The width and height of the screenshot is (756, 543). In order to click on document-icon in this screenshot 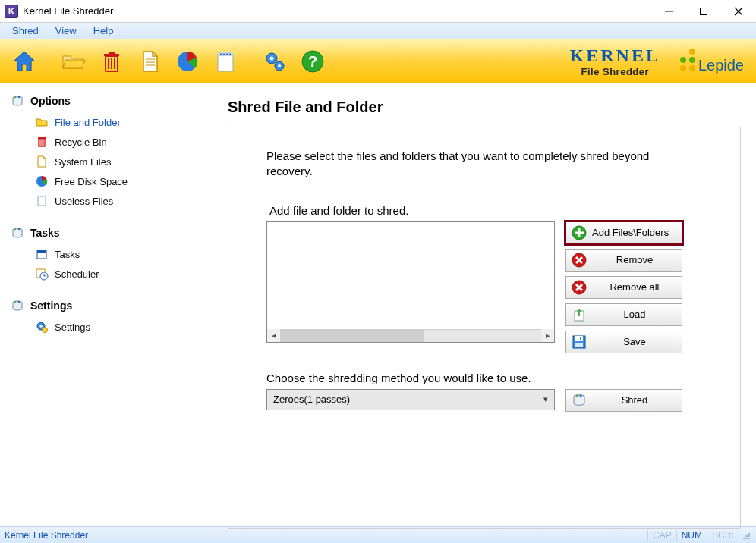, I will do `click(42, 162)`.